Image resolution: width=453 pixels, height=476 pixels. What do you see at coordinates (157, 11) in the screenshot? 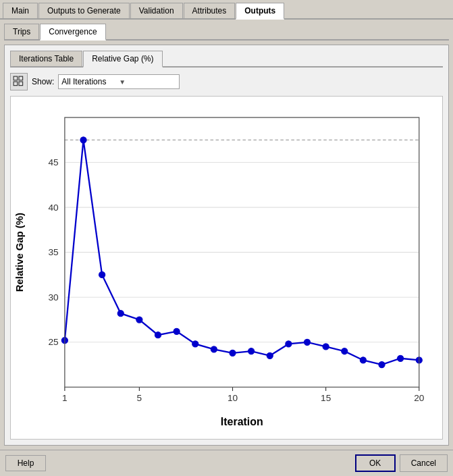
I see `top-tab-validation: Validation` at bounding box center [157, 11].